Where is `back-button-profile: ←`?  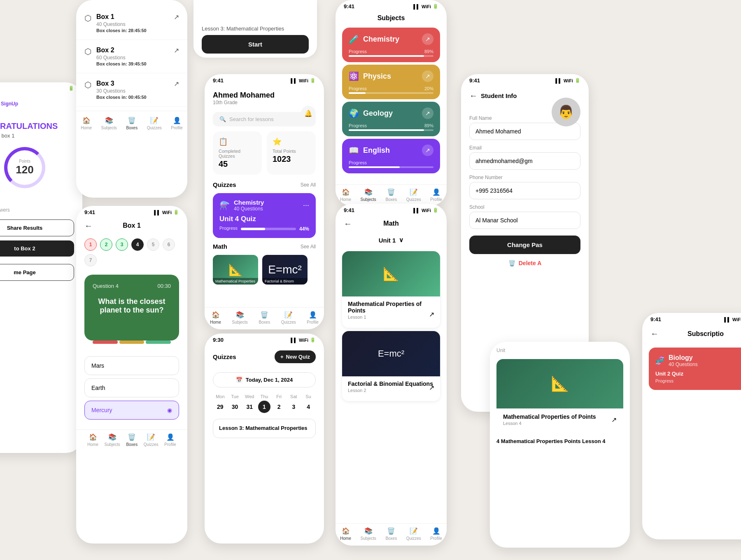
back-button-profile: ← is located at coordinates (473, 96).